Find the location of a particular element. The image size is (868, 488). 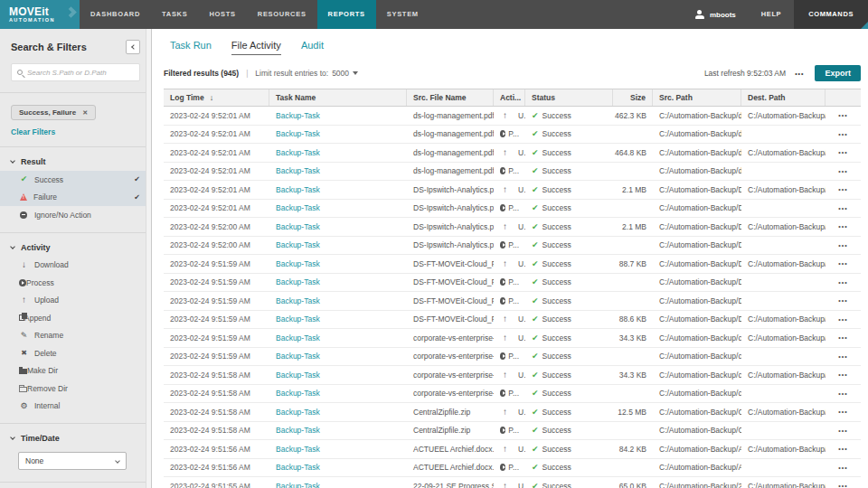

user-menu: mboots is located at coordinates (716, 14).